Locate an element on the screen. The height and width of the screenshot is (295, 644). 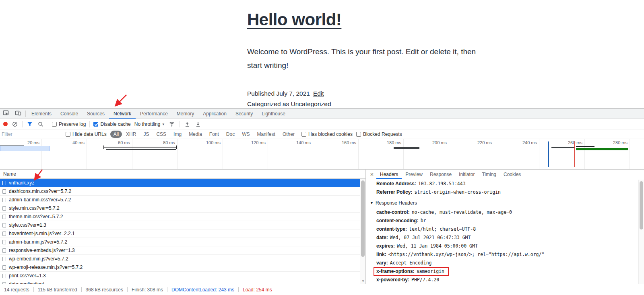
response-headers-section: ▼Response Headers is located at coordinates (502, 203).